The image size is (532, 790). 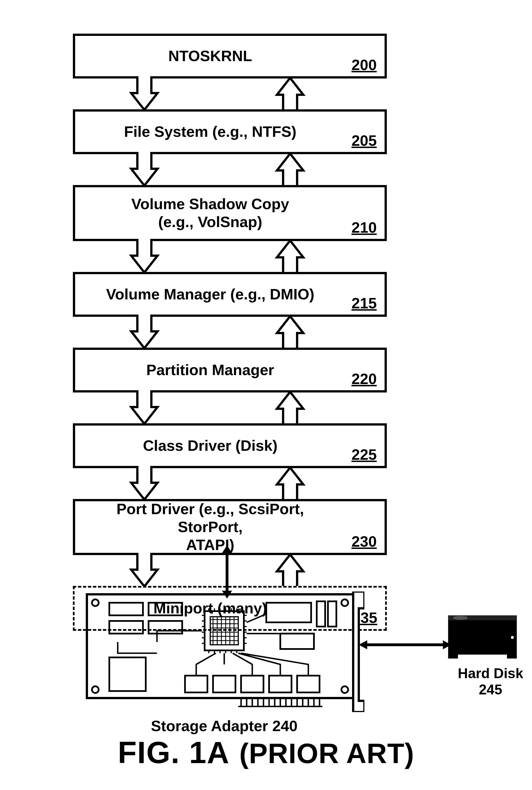 What do you see at coordinates (210, 370) in the screenshot?
I see `stack-box-label: Partition Manager` at bounding box center [210, 370].